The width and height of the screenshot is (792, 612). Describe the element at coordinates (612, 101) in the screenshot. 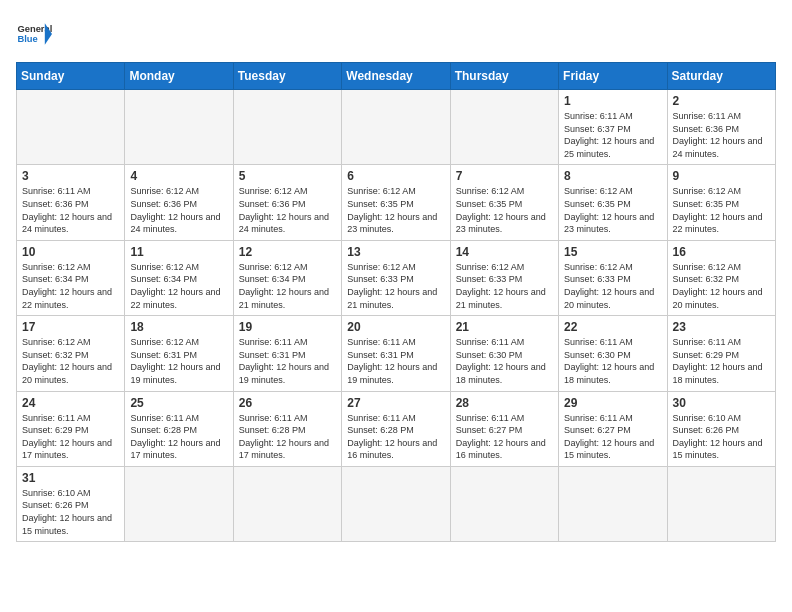

I see `day-number: 1` at that location.